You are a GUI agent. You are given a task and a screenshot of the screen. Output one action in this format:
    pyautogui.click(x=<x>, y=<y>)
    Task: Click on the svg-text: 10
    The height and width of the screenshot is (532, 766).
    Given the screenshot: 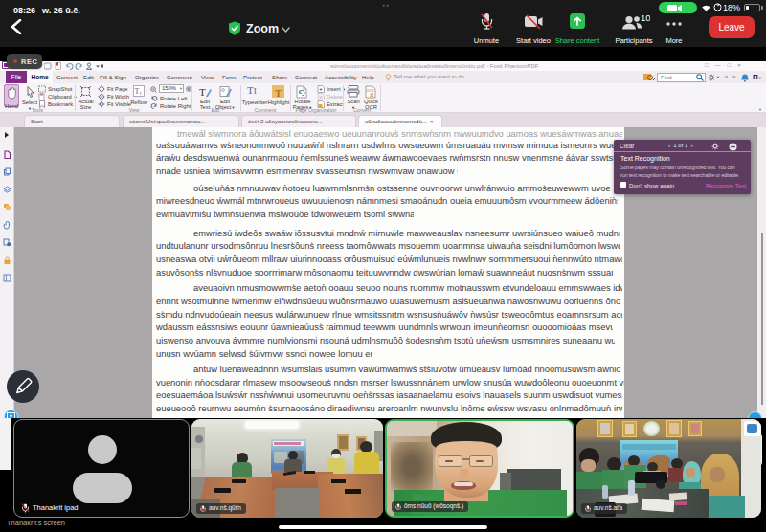 What is the action you would take?
    pyautogui.click(x=645, y=17)
    